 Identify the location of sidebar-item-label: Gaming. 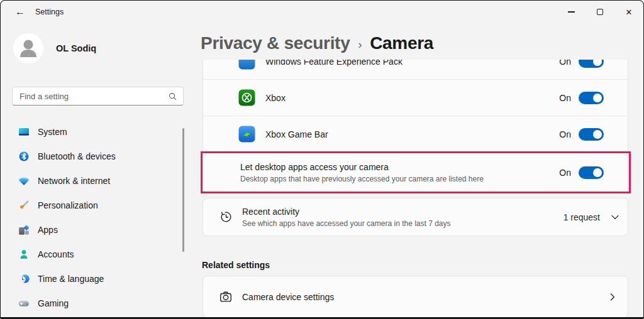
(53, 303).